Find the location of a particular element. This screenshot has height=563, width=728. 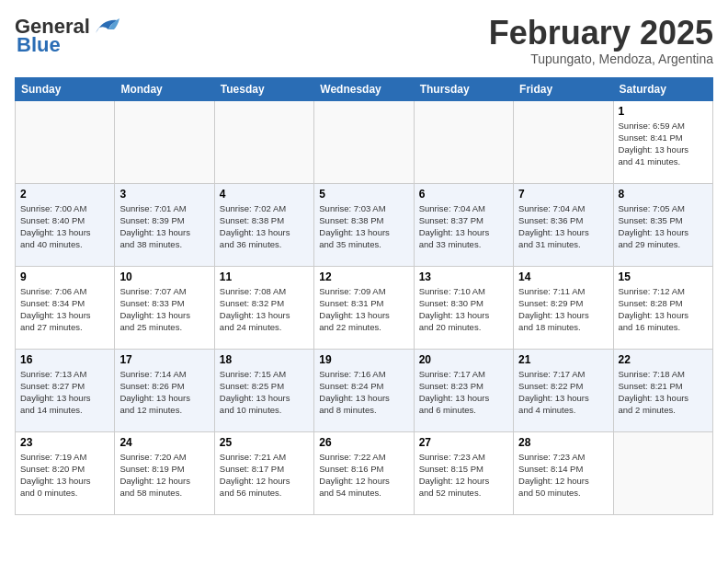

calendar-cell: 1Sunrise: 6:59 AM Sunset: 8:41 PM Daylig… is located at coordinates (663, 142).